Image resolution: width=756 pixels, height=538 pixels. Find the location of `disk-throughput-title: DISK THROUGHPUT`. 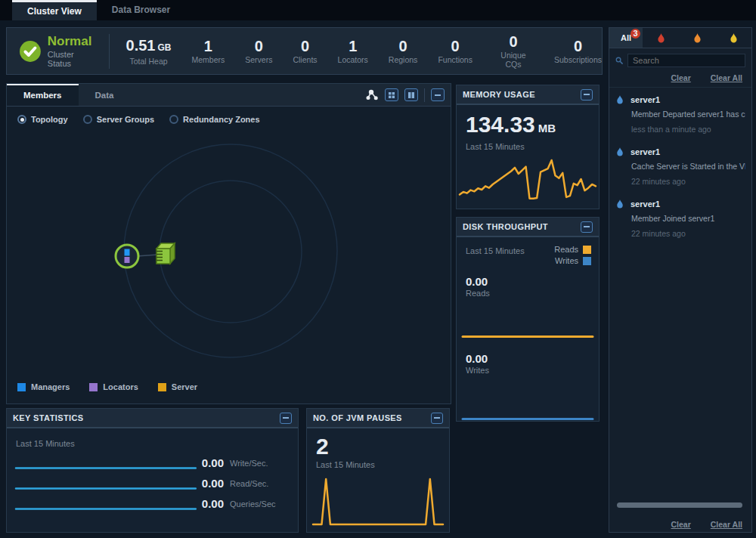

disk-throughput-title: DISK THROUGHPUT is located at coordinates (505, 227).